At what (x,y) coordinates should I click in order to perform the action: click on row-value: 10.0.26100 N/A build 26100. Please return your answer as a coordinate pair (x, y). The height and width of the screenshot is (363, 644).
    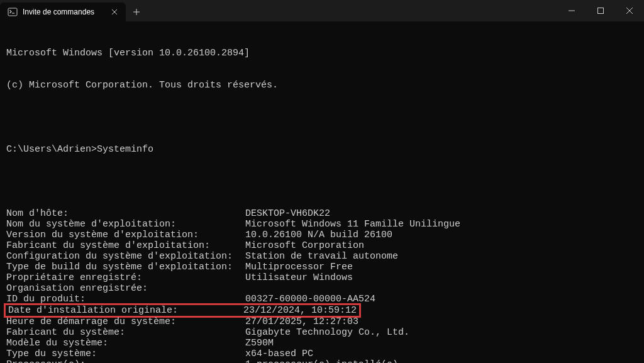
    Looking at the image, I should click on (319, 235).